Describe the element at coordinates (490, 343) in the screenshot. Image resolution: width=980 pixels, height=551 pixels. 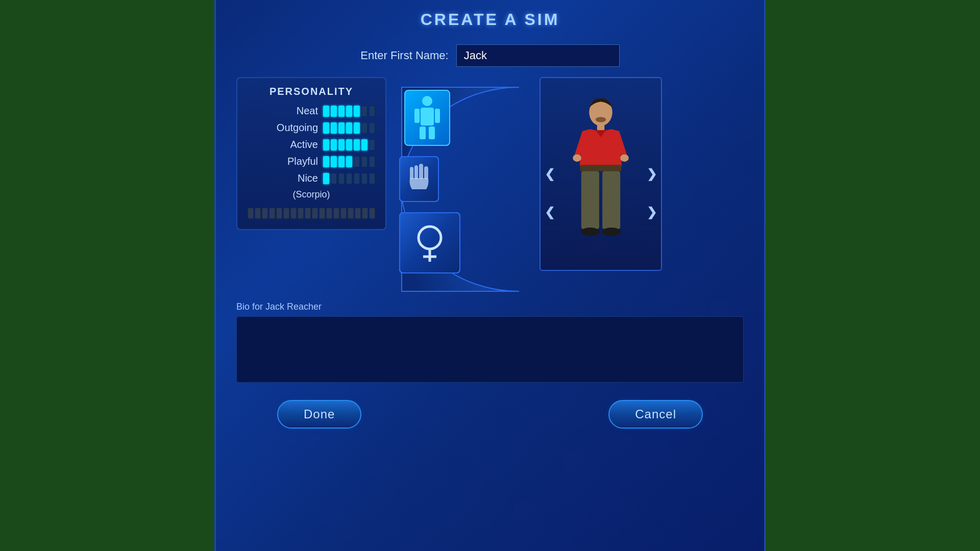
I see `bio-section: Bio for Jack Reacher` at that location.